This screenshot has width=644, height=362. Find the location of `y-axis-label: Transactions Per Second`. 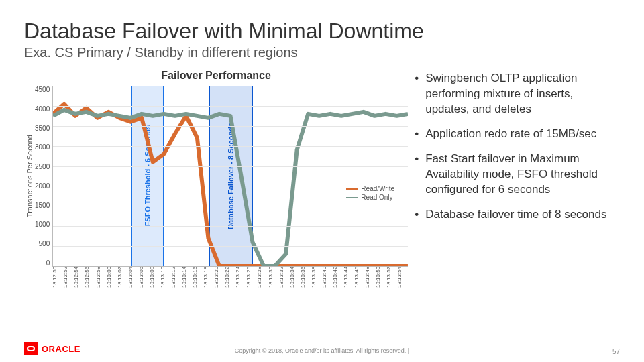

y-axis-label: Transactions Per Second is located at coordinates (30, 176).